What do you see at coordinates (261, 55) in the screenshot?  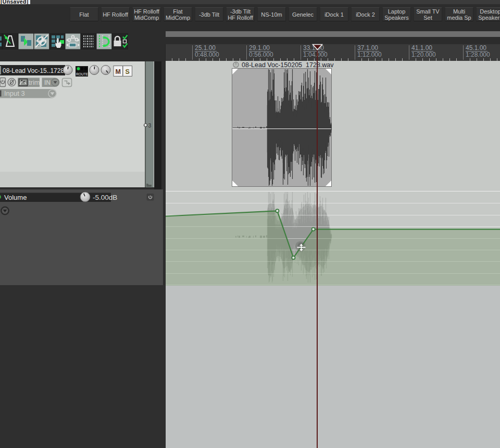 I see `svg-text: 0:56.000` at bounding box center [261, 55].